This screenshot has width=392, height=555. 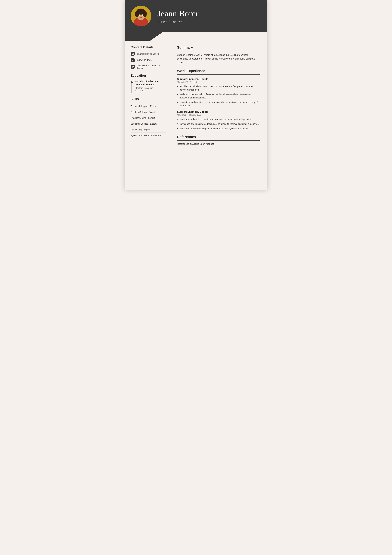 What do you see at coordinates (148, 135) in the screenshot?
I see `skill-item: System Administration - Expert` at bounding box center [148, 135].